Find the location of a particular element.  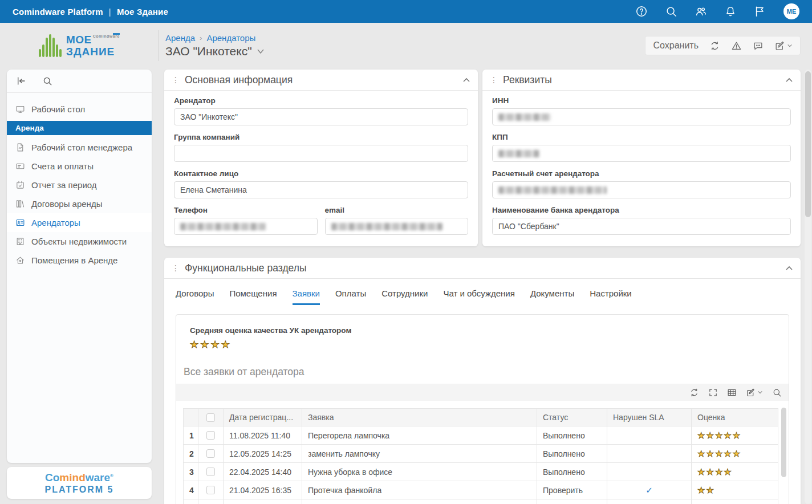

table-row: 421.04.2025 16:35Протечка фанкойлаПровер… is located at coordinates (481, 490).